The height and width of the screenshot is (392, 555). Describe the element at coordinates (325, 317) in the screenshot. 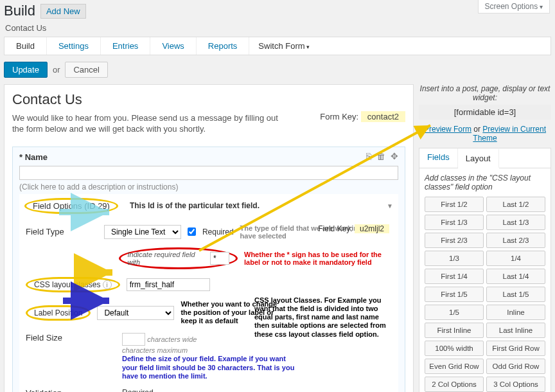

I see `annotation-css-classes: CSS layout Classes. For Example you want…` at that location.